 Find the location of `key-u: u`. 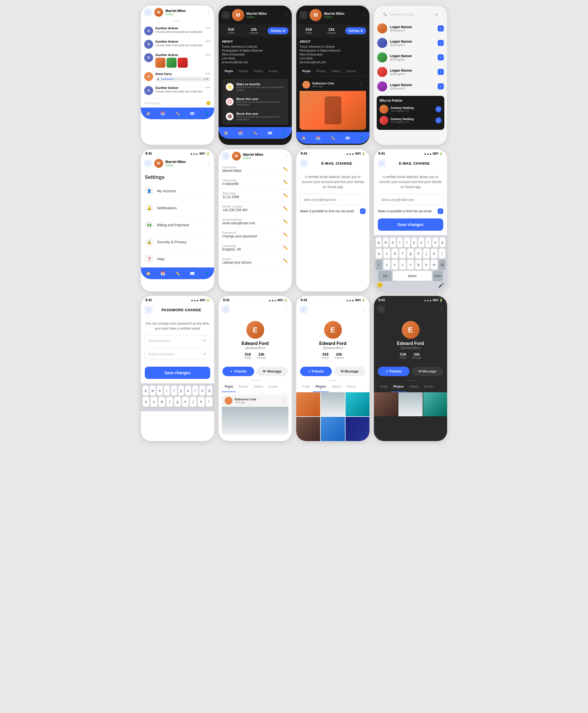

key-u: u is located at coordinates (188, 391).